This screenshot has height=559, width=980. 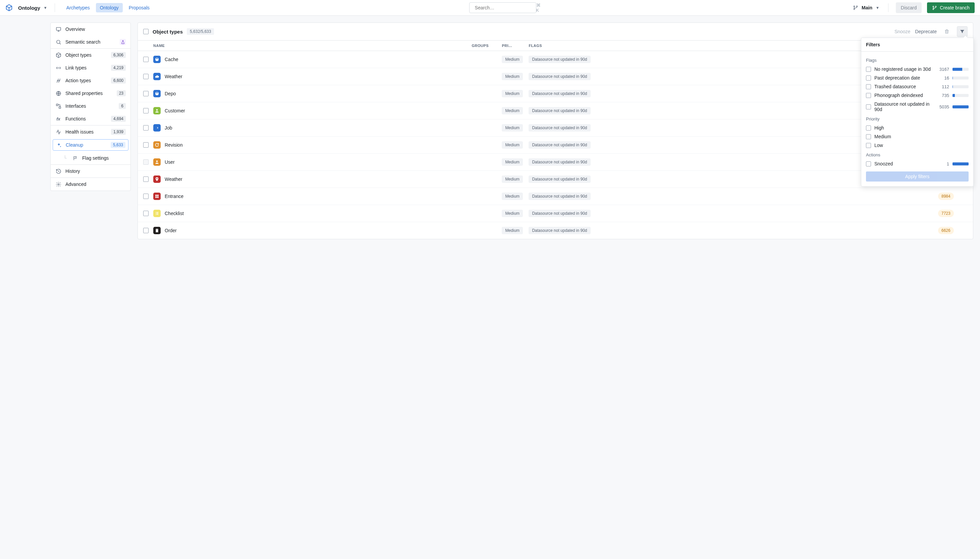 What do you see at coordinates (503, 8) in the screenshot?
I see `global-search: ⌘ K` at bounding box center [503, 8].